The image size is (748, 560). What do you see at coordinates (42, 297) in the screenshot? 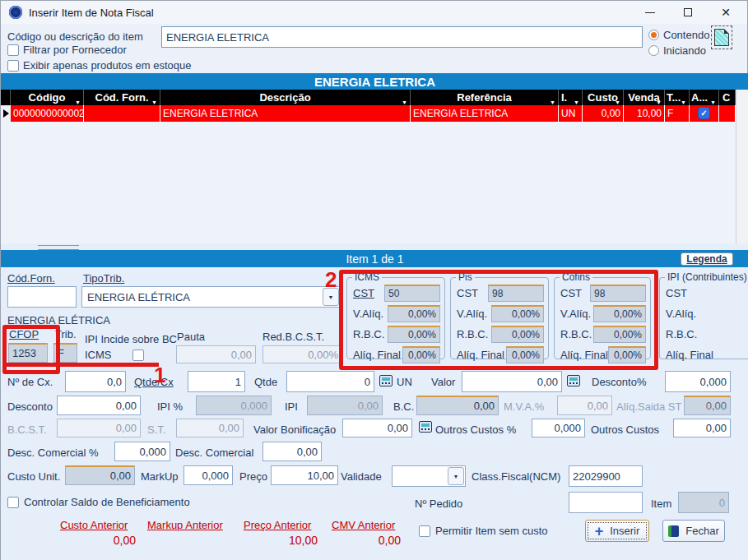
I see `cod-forn-field` at bounding box center [42, 297].